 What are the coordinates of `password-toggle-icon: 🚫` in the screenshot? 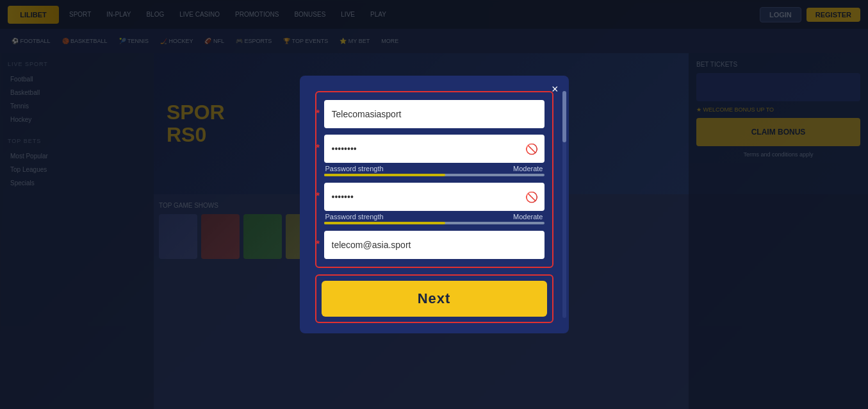 It's located at (532, 149).